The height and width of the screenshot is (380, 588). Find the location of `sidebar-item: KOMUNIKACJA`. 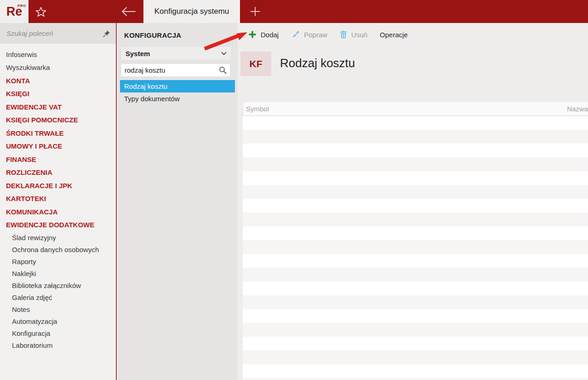

sidebar-item: KOMUNIKACJA is located at coordinates (58, 212).